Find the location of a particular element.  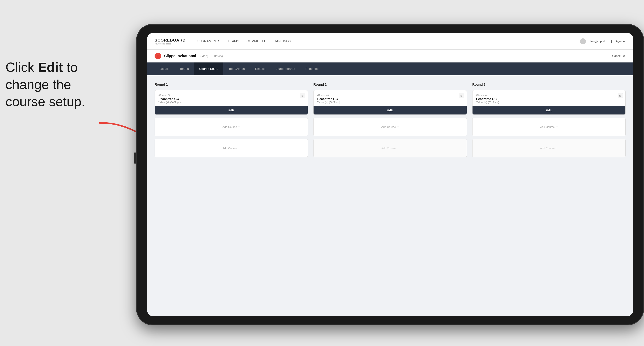

tab-leaderboards: Leaderboards is located at coordinates (286, 69).